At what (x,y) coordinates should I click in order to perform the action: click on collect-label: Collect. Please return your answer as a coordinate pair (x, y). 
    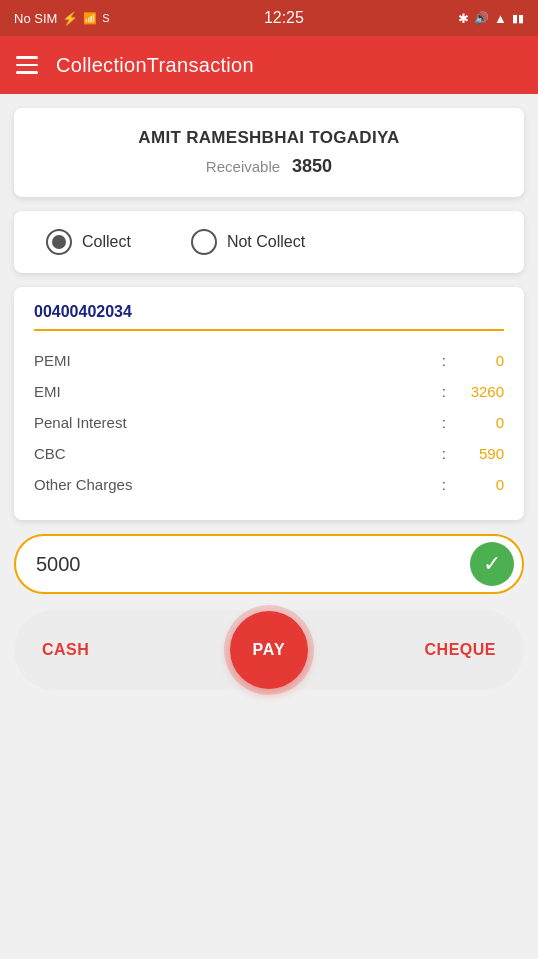
    Looking at the image, I should click on (106, 242).